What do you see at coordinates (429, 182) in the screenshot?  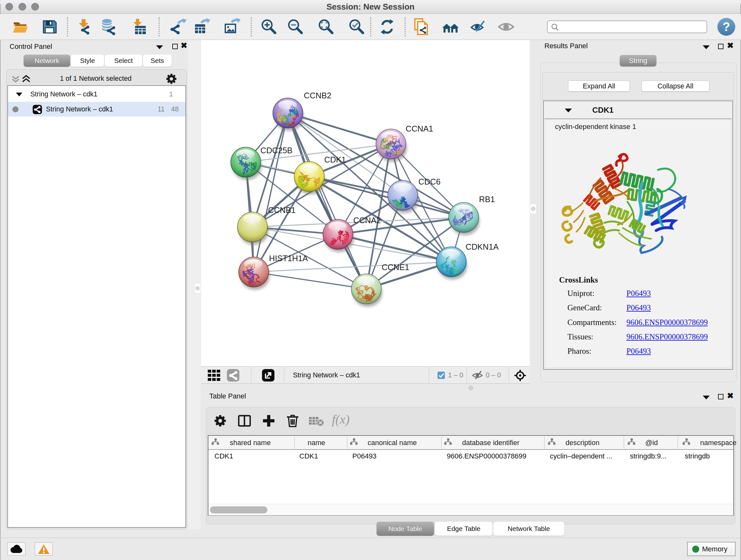 I see `svg-text: CDC6` at bounding box center [429, 182].